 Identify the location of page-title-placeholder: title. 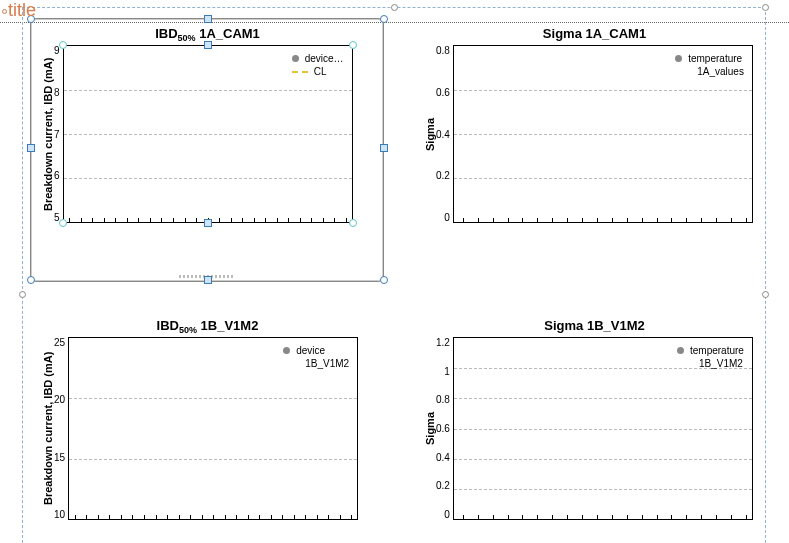
(22, 10).